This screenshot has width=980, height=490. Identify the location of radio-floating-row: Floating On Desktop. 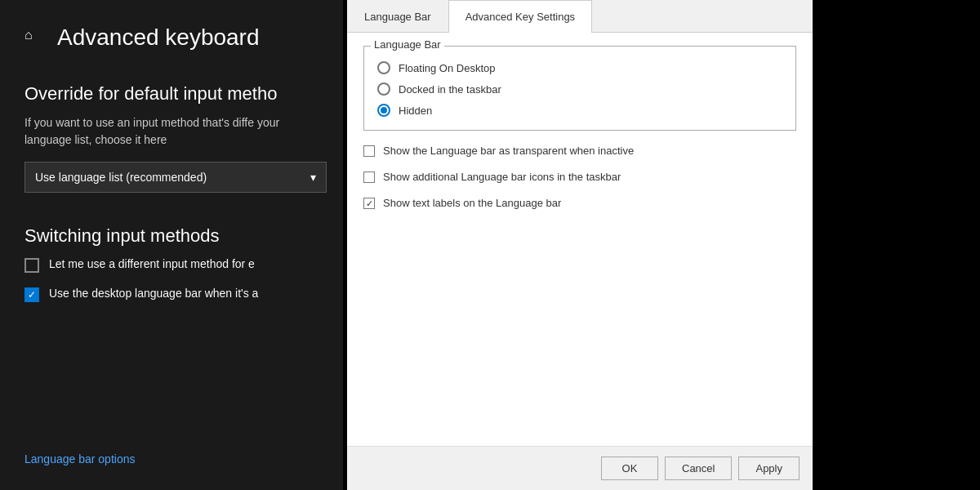
(580, 68).